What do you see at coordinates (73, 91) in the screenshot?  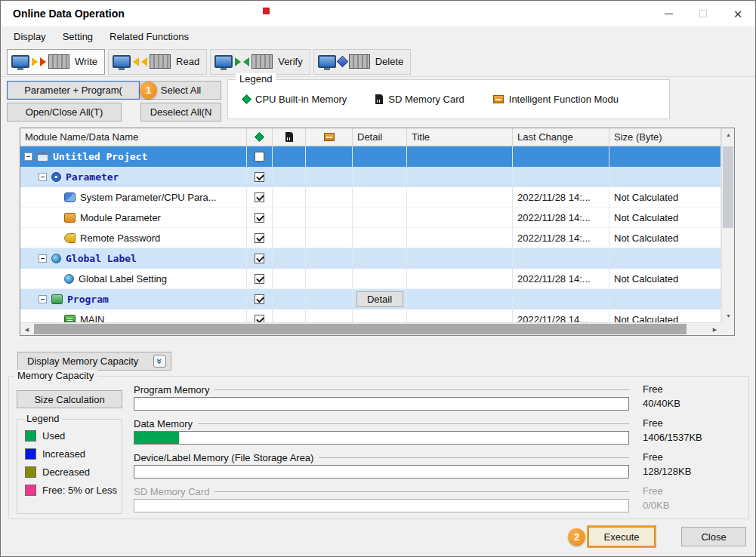 I see `parameter-program-button: Parameter + Program(` at bounding box center [73, 91].